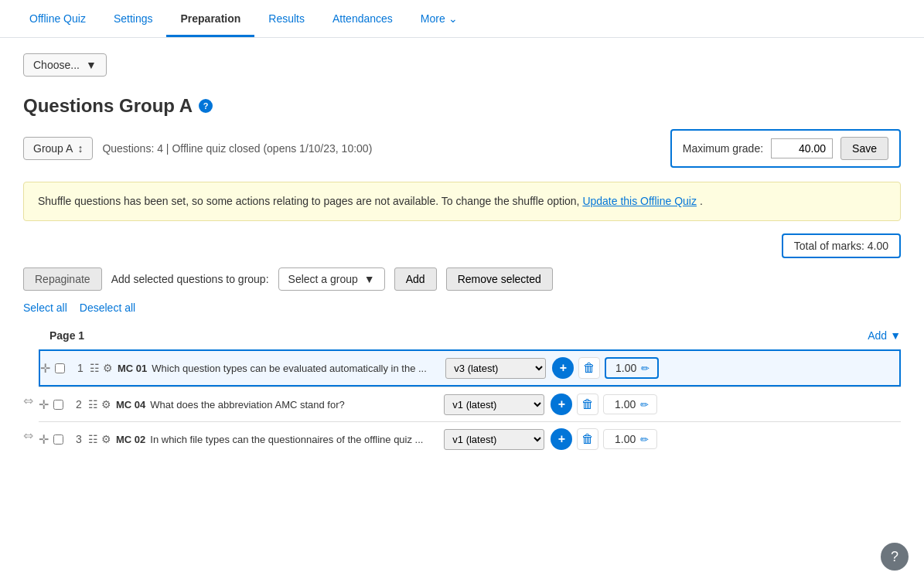 Image resolution: width=924 pixels, height=586 pixels. What do you see at coordinates (416, 279) in the screenshot?
I see `add-button: Add` at bounding box center [416, 279].